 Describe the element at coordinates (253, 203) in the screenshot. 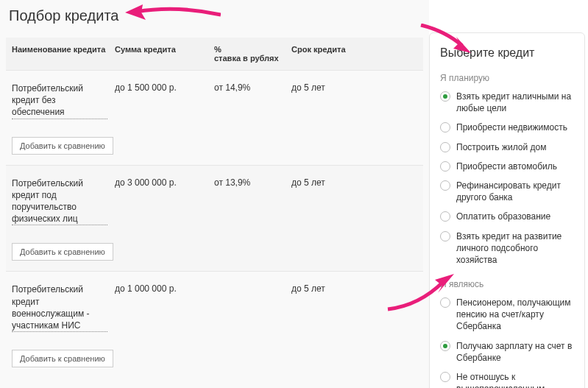

I see `loan-rate: от 13,9%` at that location.